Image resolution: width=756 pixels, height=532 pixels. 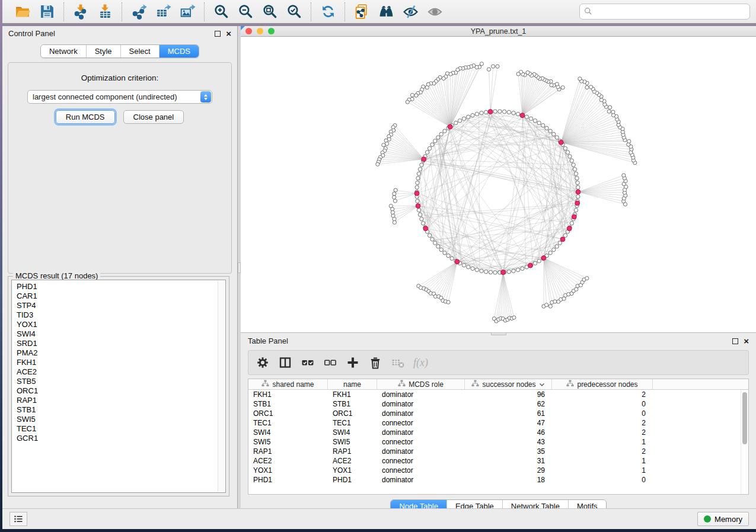 I want to click on table-cell: 35, so click(x=509, y=451).